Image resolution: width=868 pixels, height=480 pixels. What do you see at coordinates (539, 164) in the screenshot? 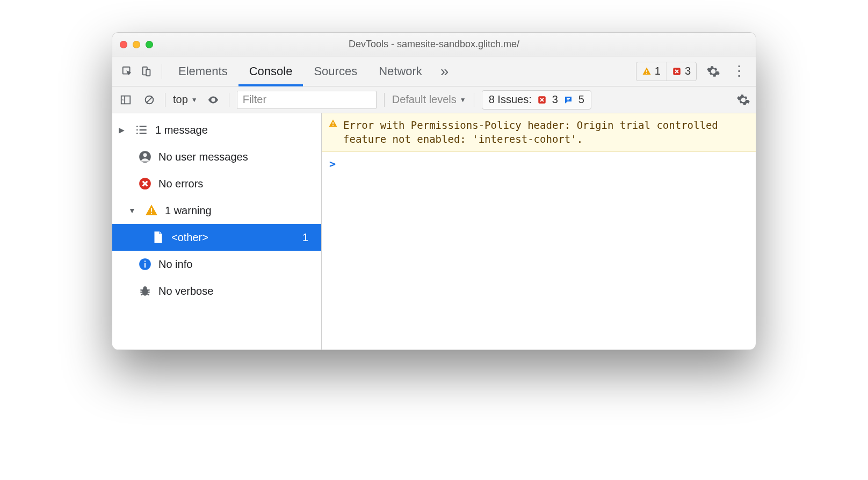
I see `console-prompt: >` at bounding box center [539, 164].